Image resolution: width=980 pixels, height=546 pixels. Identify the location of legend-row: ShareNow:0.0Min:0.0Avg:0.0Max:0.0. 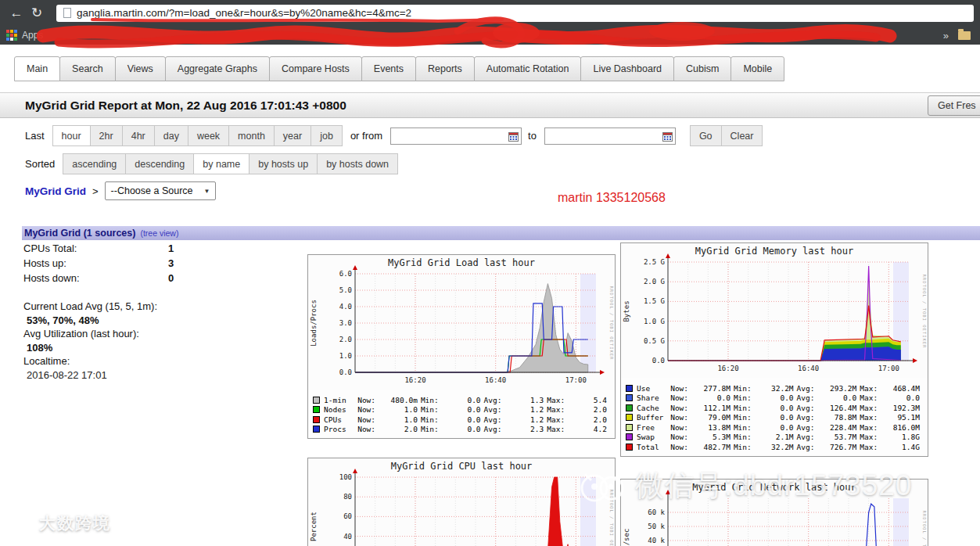
(774, 399).